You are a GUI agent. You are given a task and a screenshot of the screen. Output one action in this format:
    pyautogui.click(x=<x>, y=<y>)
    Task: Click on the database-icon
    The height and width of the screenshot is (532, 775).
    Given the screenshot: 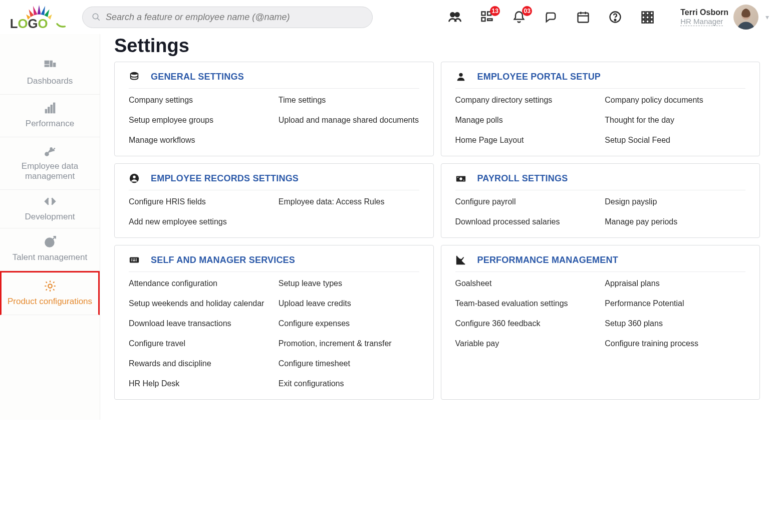 What is the action you would take?
    pyautogui.click(x=134, y=77)
    